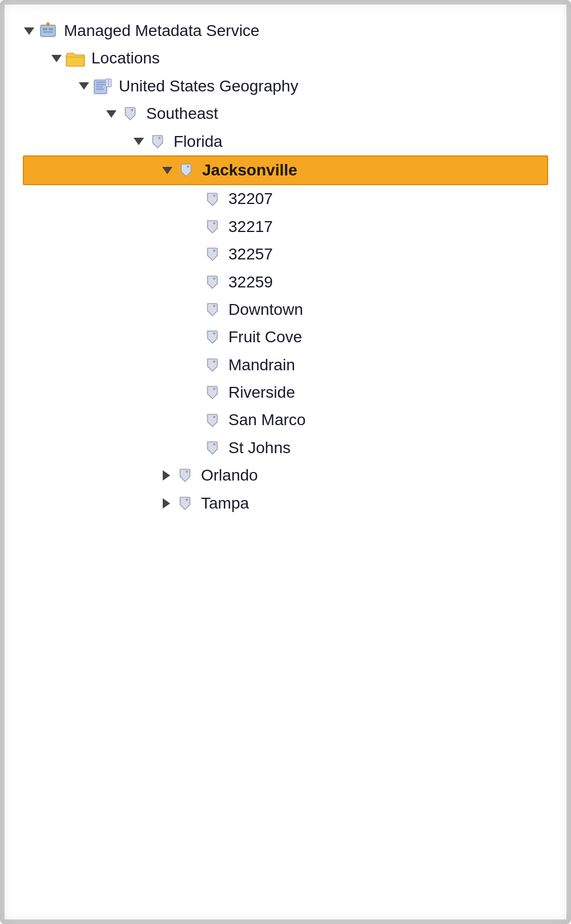 The width and height of the screenshot is (571, 924). I want to click on expand-arrow-tampa, so click(167, 503).